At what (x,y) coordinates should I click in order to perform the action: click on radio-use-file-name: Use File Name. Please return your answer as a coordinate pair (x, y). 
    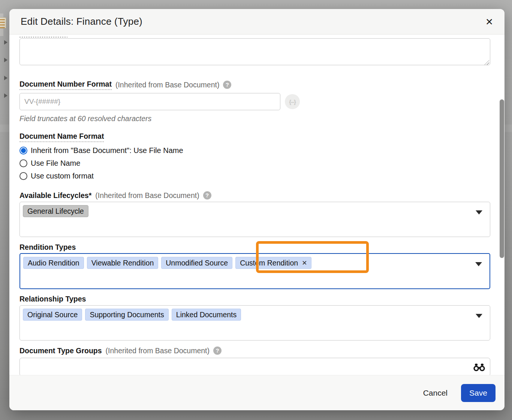
    Looking at the image, I should click on (255, 163).